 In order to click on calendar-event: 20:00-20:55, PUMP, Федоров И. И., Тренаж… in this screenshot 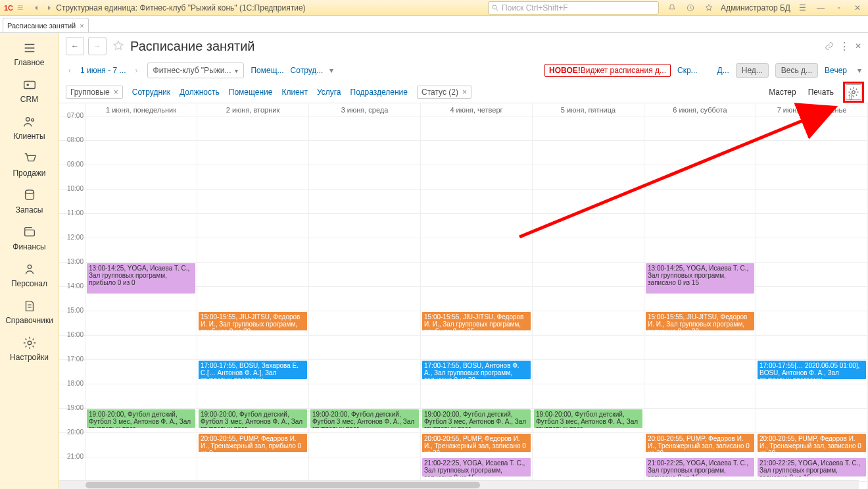, I will do `click(253, 443)`.